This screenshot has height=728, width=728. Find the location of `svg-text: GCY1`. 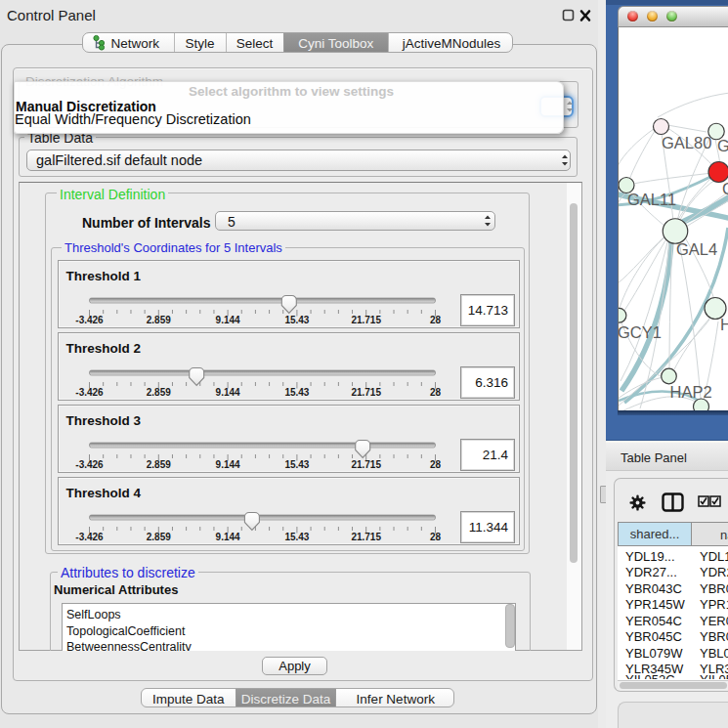

svg-text: GCY1 is located at coordinates (640, 332).